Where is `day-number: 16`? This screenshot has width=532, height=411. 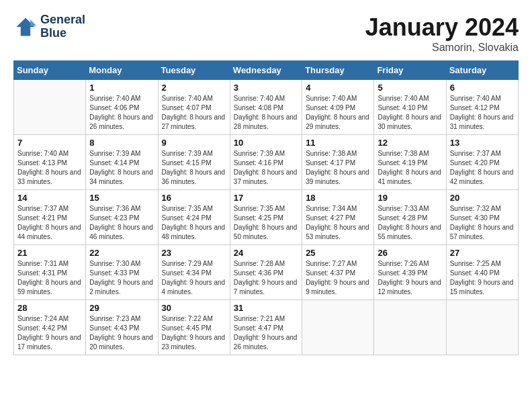
day-number: 16 is located at coordinates (194, 197).